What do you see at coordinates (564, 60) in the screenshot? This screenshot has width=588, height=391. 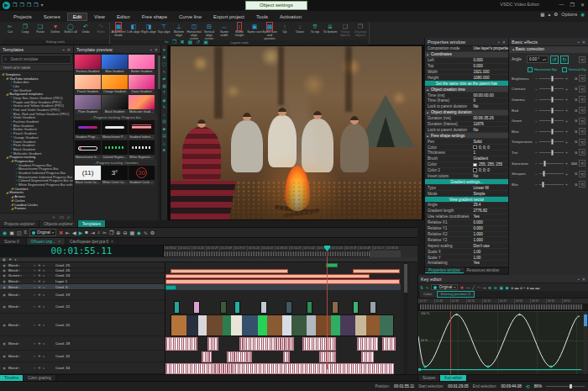 I see `rotate-cw-button: ↻` at bounding box center [564, 60].